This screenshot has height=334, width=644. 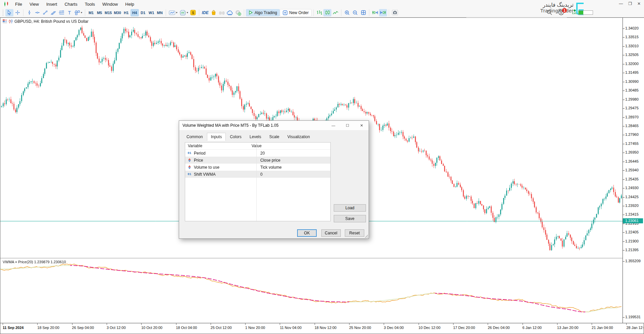 I want to click on param-value: Close price, so click(x=293, y=160).